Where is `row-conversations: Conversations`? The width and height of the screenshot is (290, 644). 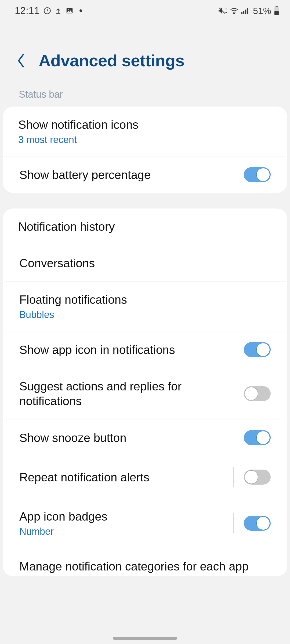 row-conversations: Conversations is located at coordinates (145, 263).